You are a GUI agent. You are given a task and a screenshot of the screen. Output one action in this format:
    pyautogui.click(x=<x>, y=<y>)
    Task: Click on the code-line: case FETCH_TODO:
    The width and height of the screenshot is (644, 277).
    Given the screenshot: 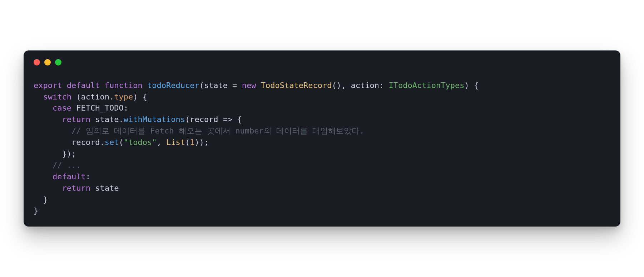 What is the action you would take?
    pyautogui.click(x=81, y=108)
    